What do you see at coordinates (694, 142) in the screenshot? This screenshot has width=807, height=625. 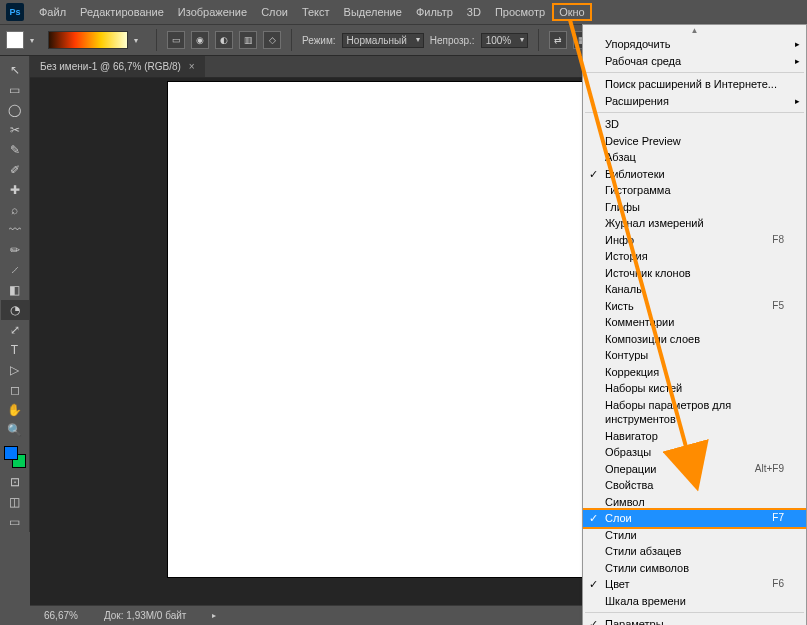 I see `menu-item-device-preview: Device Preview` at bounding box center [694, 142].